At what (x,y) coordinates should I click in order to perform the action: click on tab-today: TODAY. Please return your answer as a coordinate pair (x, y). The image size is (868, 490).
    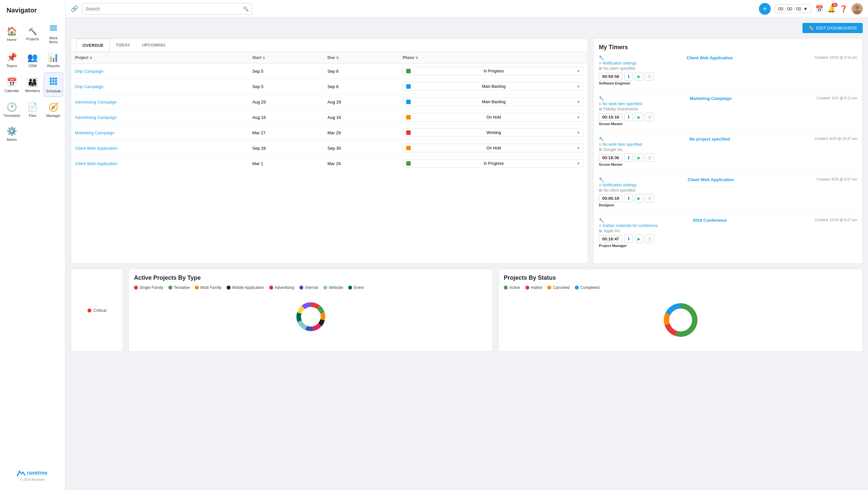
    Looking at the image, I should click on (123, 45).